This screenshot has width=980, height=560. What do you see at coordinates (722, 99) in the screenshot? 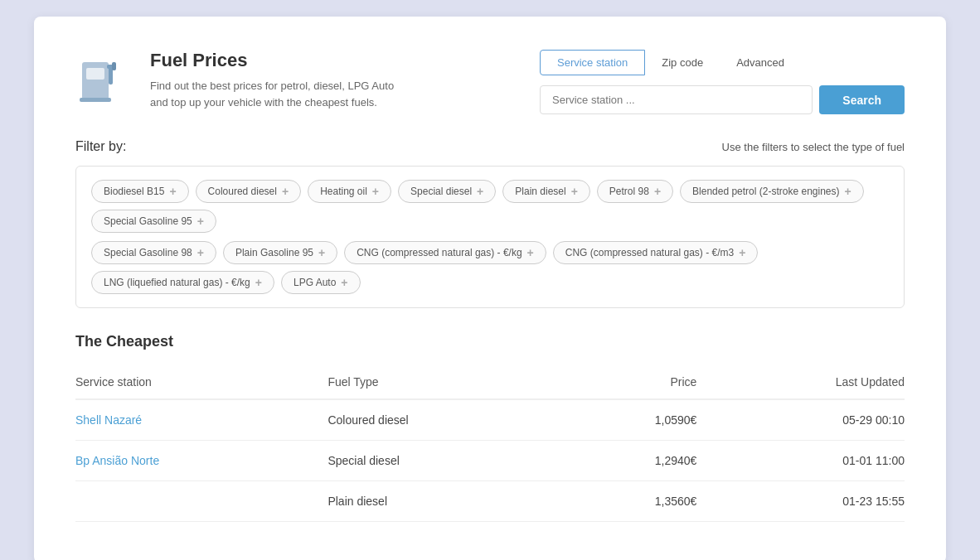
I see `search-row: Search` at bounding box center [722, 99].